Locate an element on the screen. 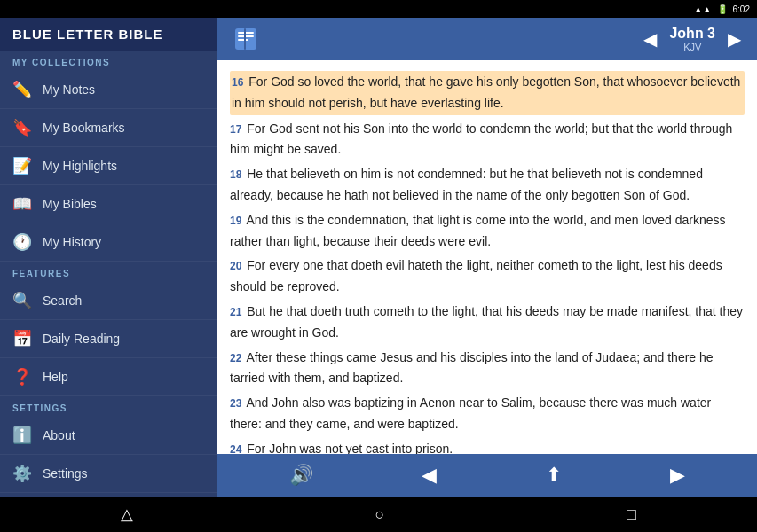 Image resolution: width=757 pixels, height=532 pixels. prev-chapter-button: ◀ is located at coordinates (650, 39).